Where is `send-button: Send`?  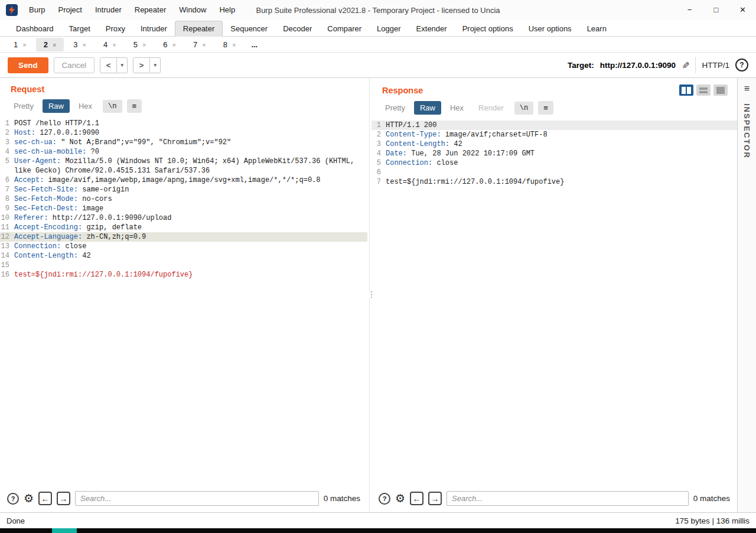 send-button: Send is located at coordinates (28, 65).